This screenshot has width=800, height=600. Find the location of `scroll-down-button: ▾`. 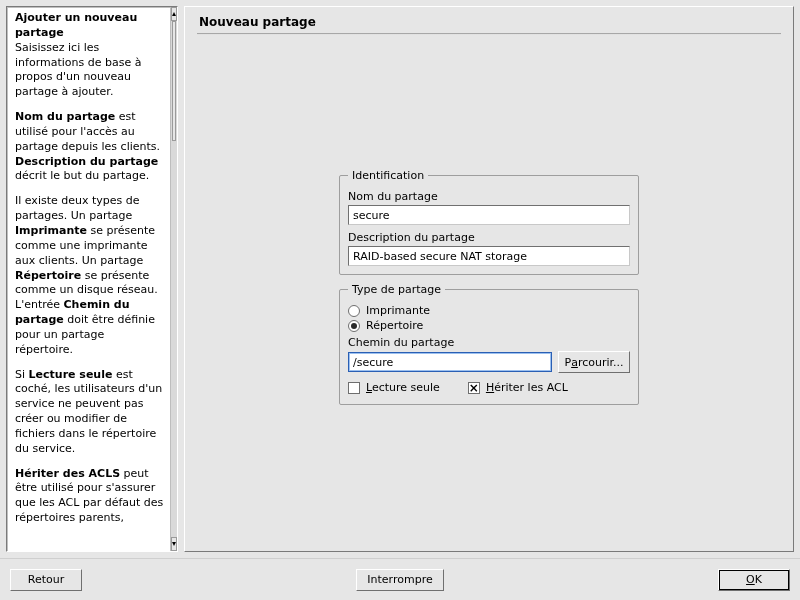

scroll-down-button: ▾ is located at coordinates (174, 544).